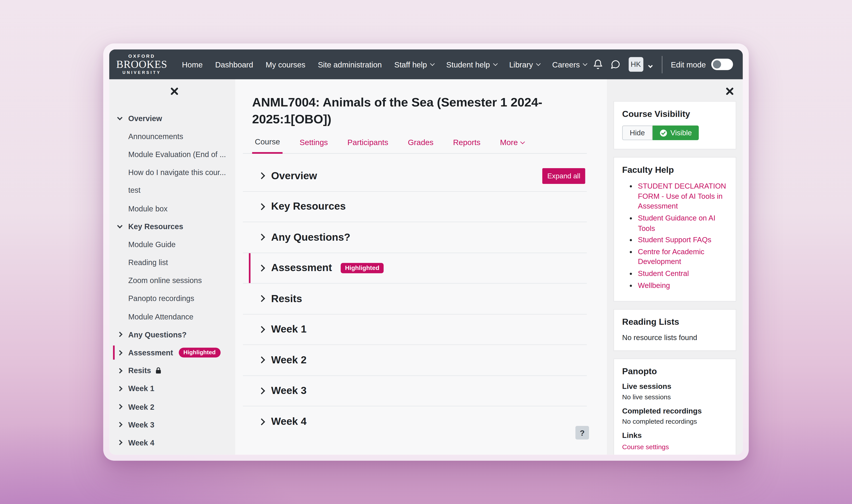  What do you see at coordinates (650, 65) in the screenshot?
I see `user-menu-chevron-icon` at bounding box center [650, 65].